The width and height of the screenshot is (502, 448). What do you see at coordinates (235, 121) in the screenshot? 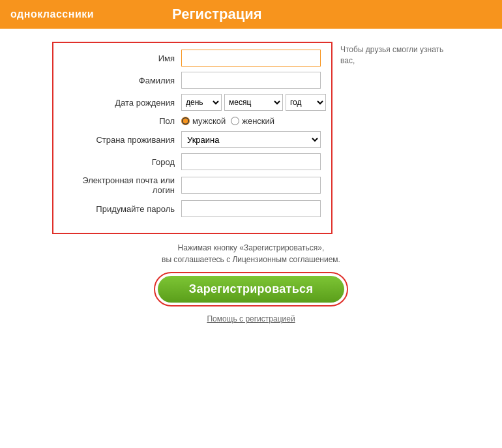
I see `gender-female-radio` at bounding box center [235, 121].